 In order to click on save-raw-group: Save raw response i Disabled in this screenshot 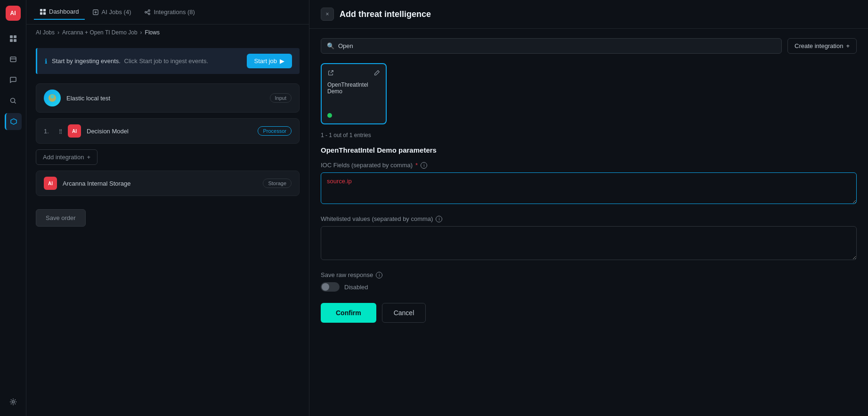, I will do `click(589, 282)`.